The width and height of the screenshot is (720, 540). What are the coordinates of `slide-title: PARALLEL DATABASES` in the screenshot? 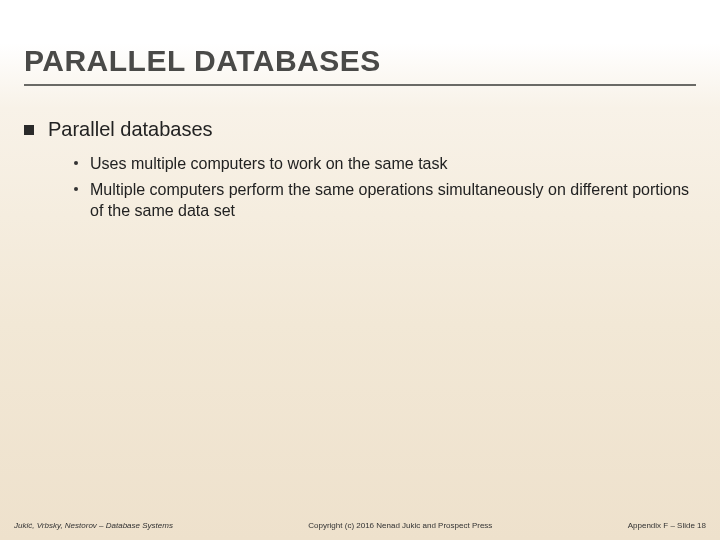 It's located at (360, 65).